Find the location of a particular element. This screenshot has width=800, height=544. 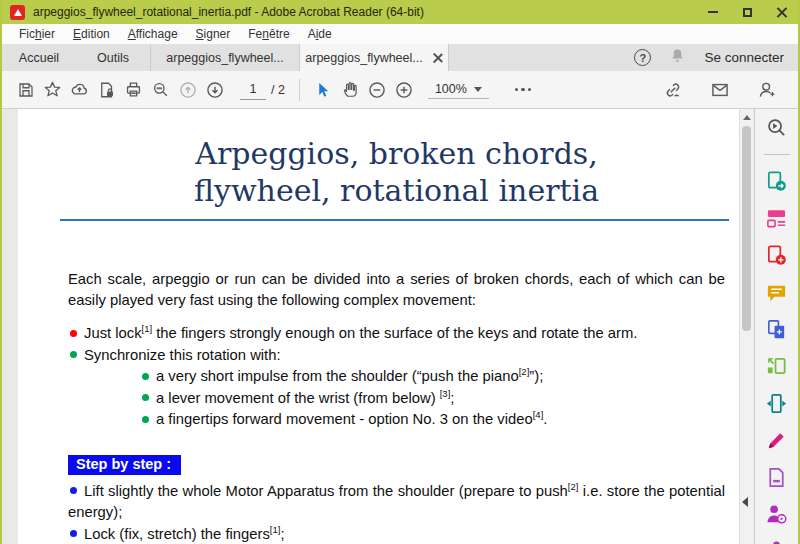

person-add-icon is located at coordinates (767, 90).